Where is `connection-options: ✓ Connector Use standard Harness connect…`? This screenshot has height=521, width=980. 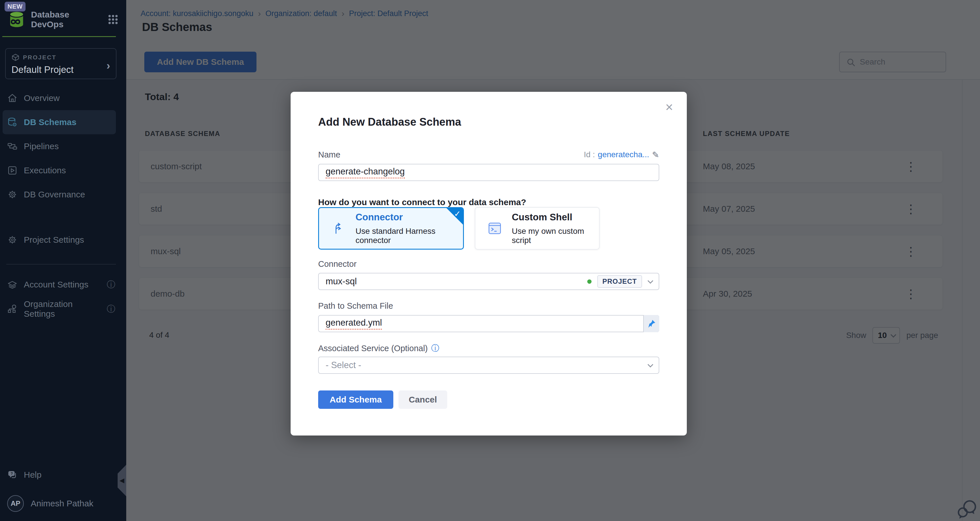
connection-options: ✓ Connector Use standard Harness connect… is located at coordinates (488, 228).